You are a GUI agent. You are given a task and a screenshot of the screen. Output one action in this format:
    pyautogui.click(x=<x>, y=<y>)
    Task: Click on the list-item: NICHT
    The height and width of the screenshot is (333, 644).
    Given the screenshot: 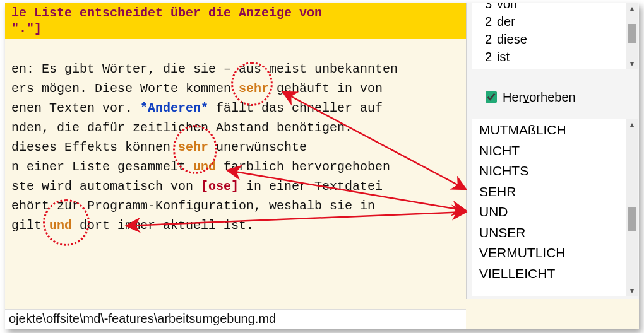 What is the action you would take?
    pyautogui.click(x=549, y=151)
    